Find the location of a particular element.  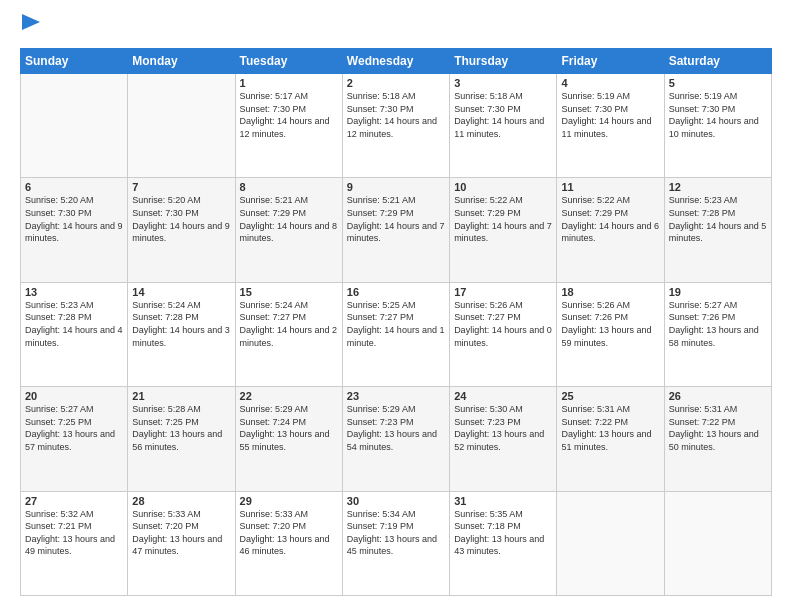

weekday-wednesday: Wednesday is located at coordinates (396, 62).